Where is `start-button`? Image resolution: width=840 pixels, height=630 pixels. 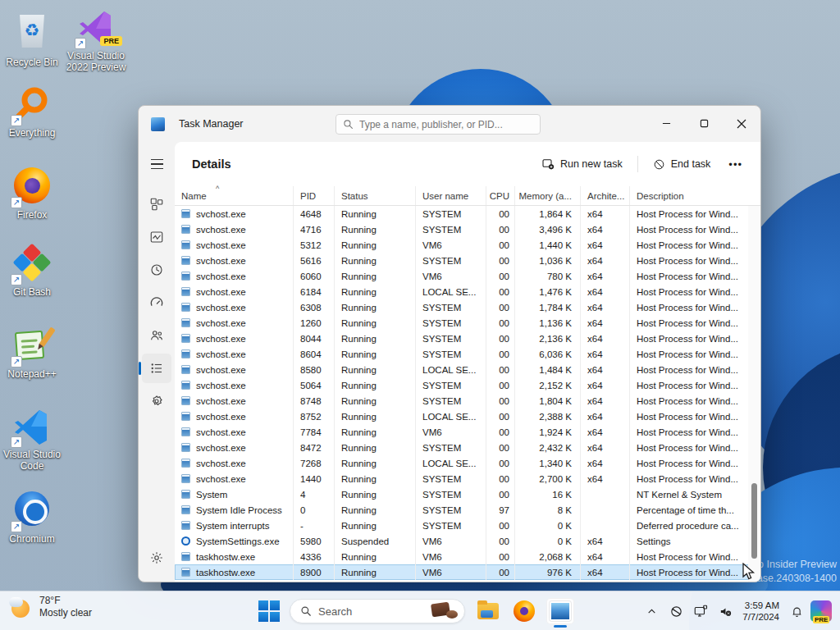 start-button is located at coordinates (269, 611).